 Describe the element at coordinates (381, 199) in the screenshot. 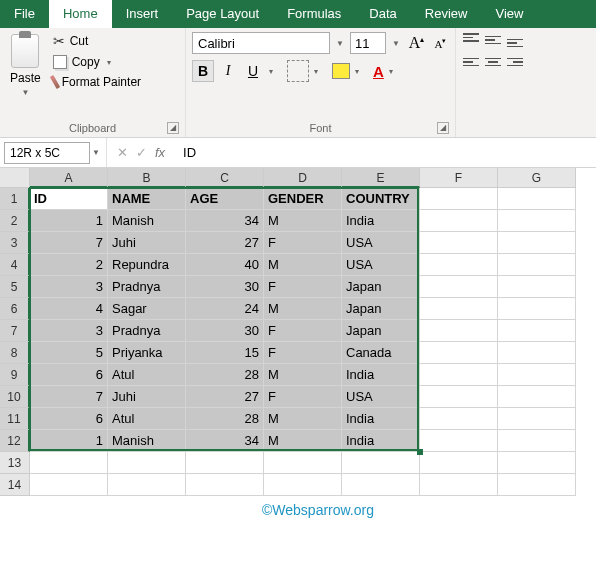

I see `cell: COUNTRY` at that location.